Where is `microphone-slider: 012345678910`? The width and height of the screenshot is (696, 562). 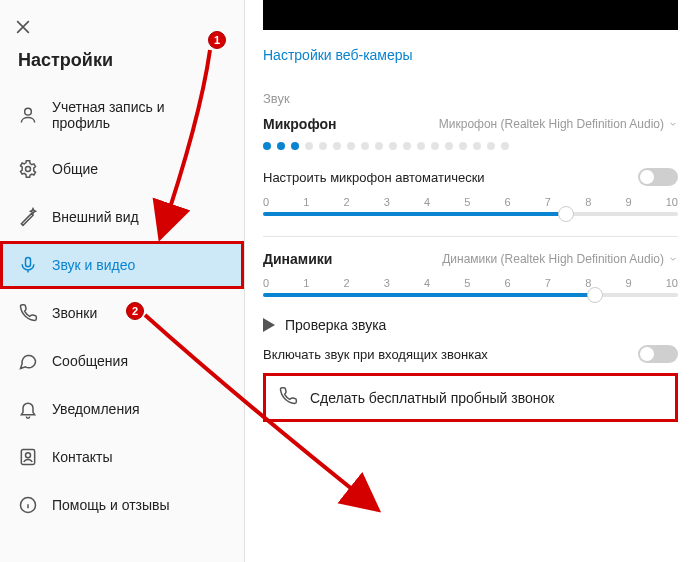
microphone-slider: 012345678910 is located at coordinates (470, 206).